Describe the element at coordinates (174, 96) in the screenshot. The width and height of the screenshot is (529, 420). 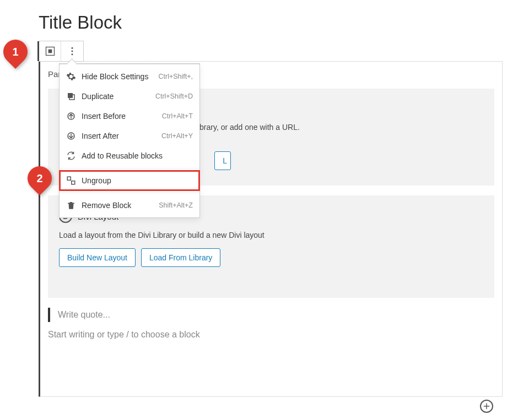
I see `menu-item-shortcut: Ctrl+Shift+D` at that location.